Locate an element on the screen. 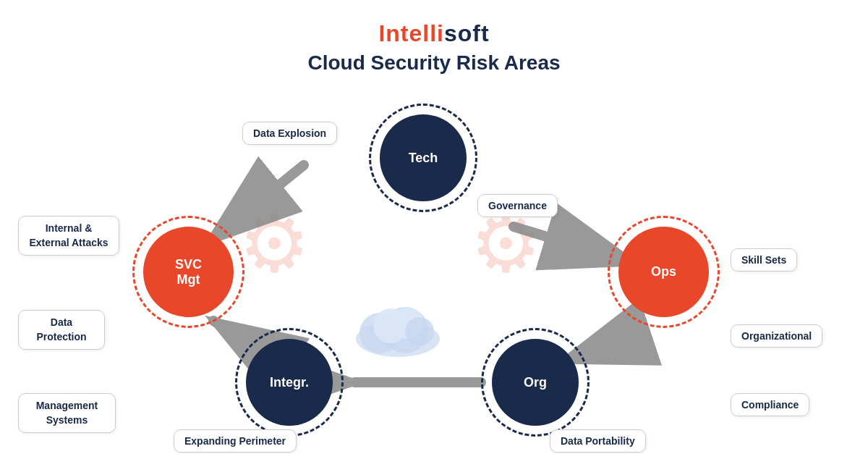 The image size is (868, 454). brand-soft: soft is located at coordinates (467, 33).